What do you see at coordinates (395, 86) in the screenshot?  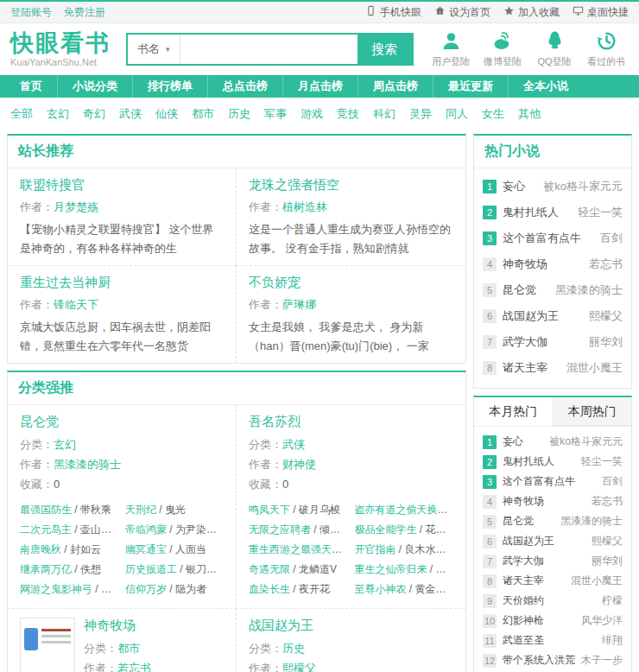 I see `nav-item: 周点击榜` at bounding box center [395, 86].